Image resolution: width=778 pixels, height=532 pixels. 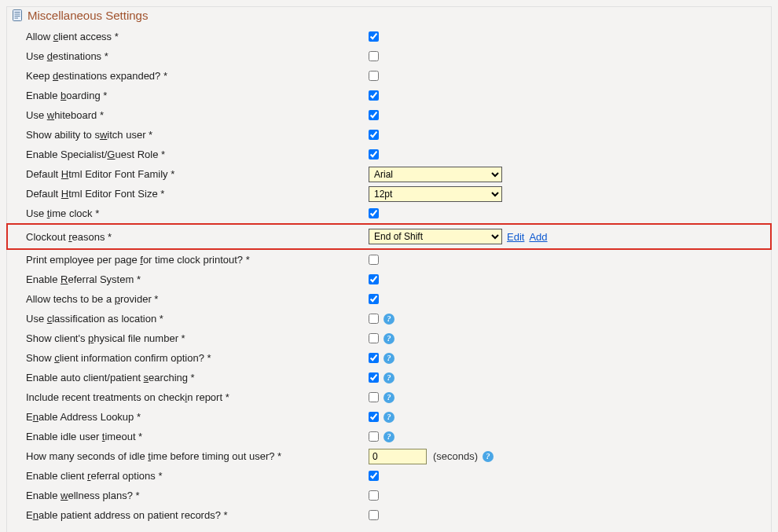 I want to click on setting-label-accesskey: d, so click(x=50, y=57).